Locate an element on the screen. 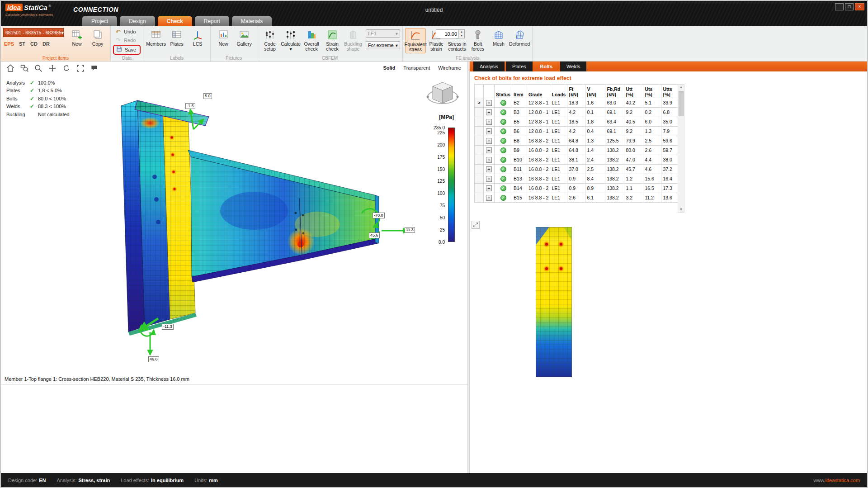  website-link: www.ideastatica.com is located at coordinates (836, 480).